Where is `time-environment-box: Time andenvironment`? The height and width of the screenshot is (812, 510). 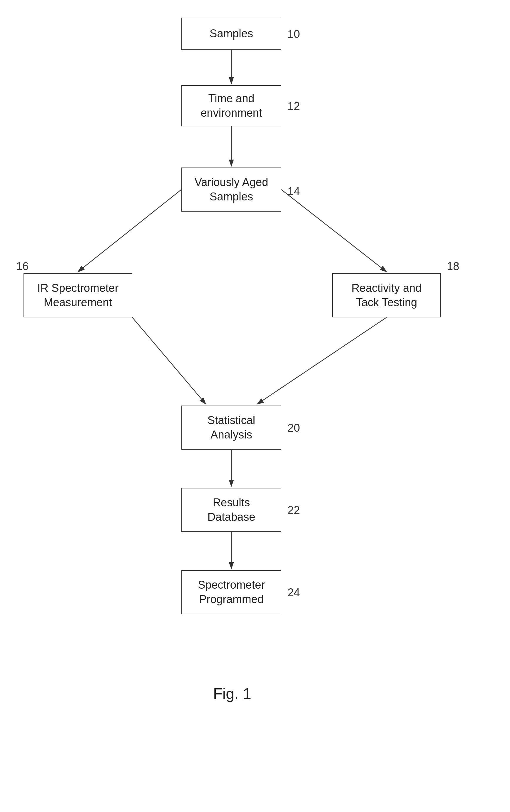
time-environment-box: Time andenvironment is located at coordinates (231, 106).